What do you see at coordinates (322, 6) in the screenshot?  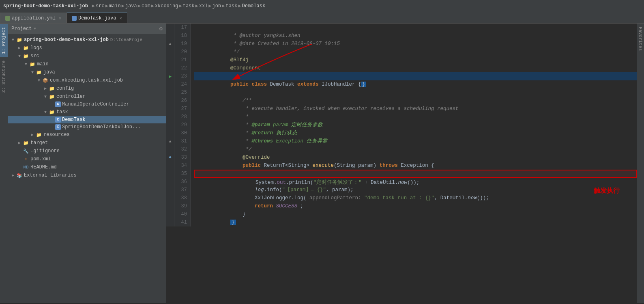 I see `top-bar: spring-boot-demo-task-xxl-job ▶ src ▶ ma…` at bounding box center [322, 6].